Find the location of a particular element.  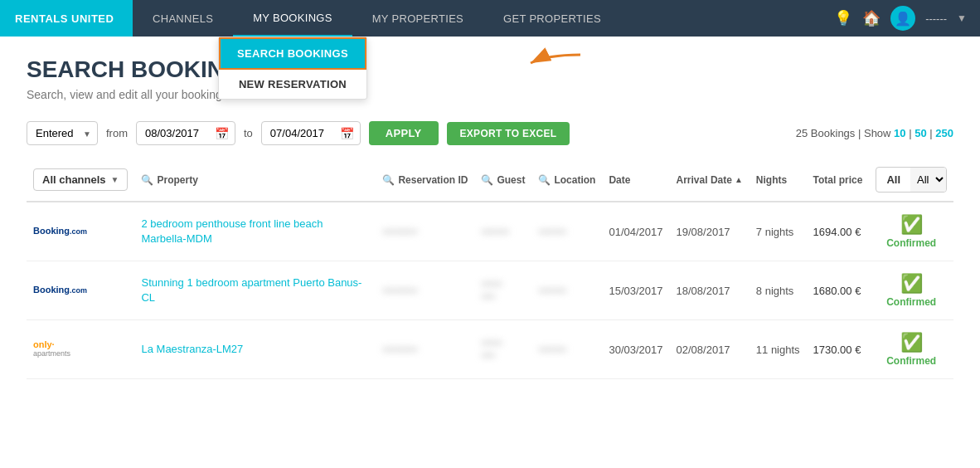

th-location-label: Location is located at coordinates (575, 180).